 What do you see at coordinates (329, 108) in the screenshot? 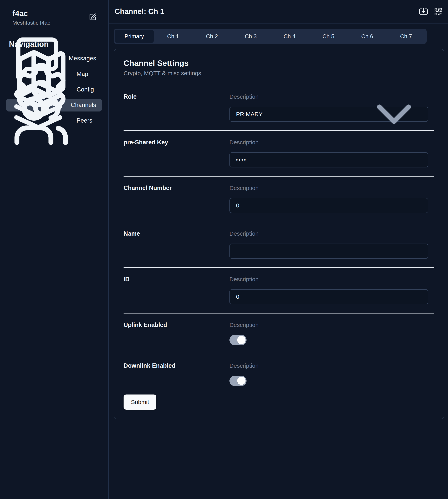
I see `field-area: DescriptionPRIMARY` at bounding box center [329, 108].